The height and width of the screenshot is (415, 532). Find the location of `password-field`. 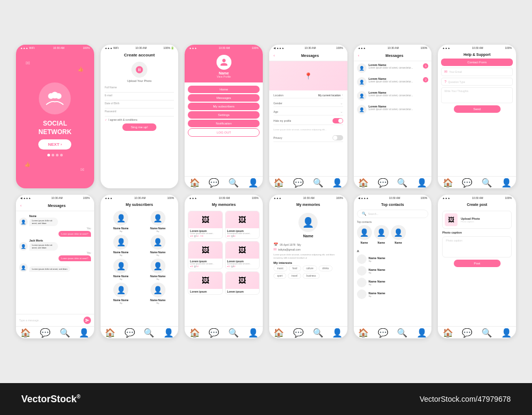

password-field is located at coordinates (139, 115).